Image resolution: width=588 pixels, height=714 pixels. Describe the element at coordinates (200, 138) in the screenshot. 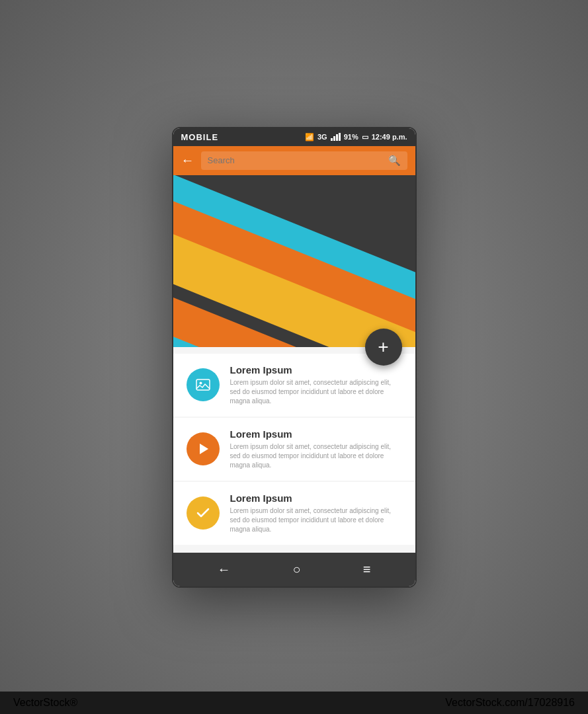

I see `carrier-label: MOBILE` at that location.